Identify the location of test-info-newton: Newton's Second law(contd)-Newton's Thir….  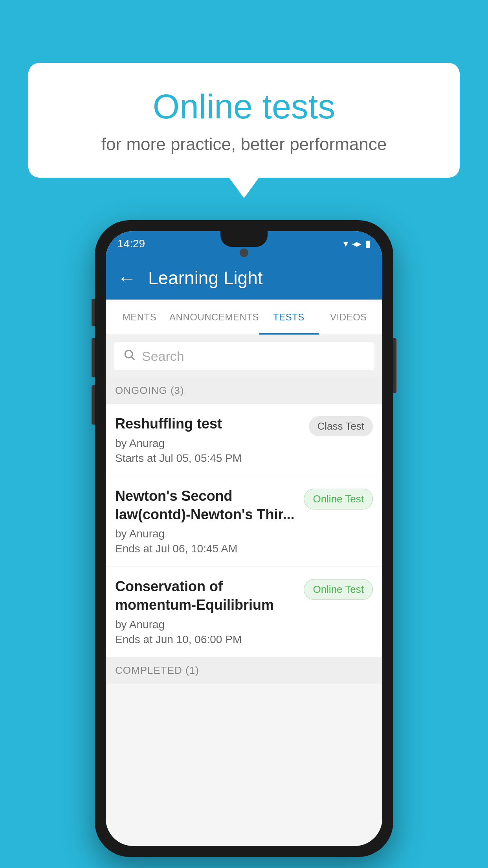
(206, 521).